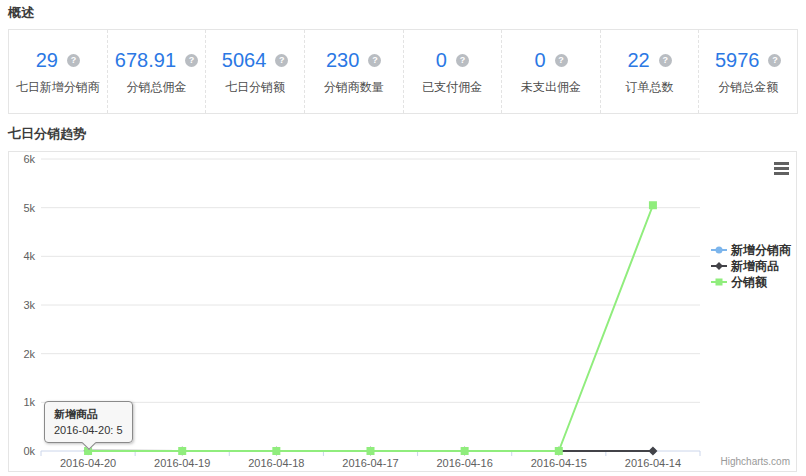 The height and width of the screenshot is (476, 806). Describe the element at coordinates (749, 282) in the screenshot. I see `legend-label: 分销额` at that location.